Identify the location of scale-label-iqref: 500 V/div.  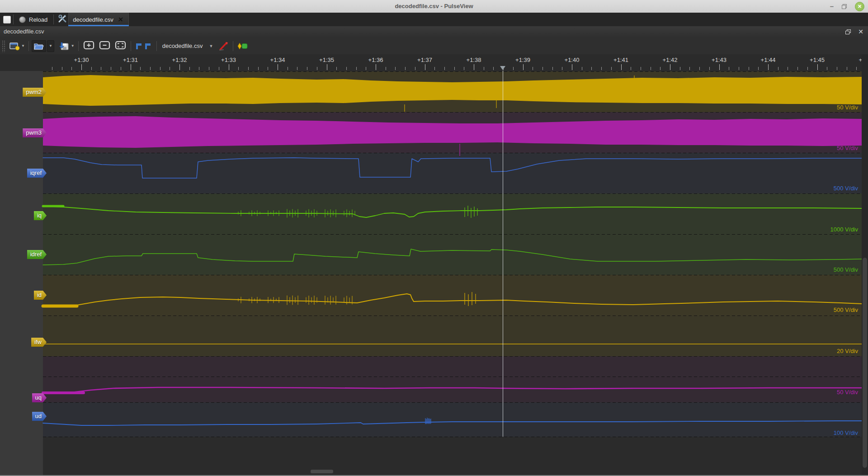
(846, 188).